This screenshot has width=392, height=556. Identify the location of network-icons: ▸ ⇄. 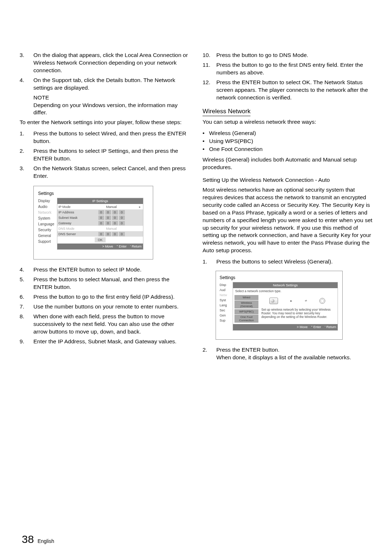
(298, 301).